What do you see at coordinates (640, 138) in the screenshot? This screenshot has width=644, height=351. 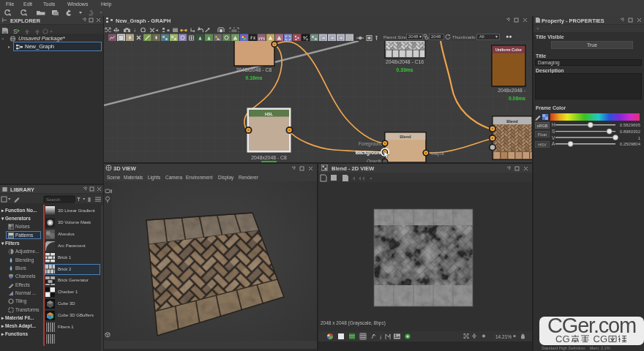 I see `svg-text: 1` at bounding box center [640, 138].